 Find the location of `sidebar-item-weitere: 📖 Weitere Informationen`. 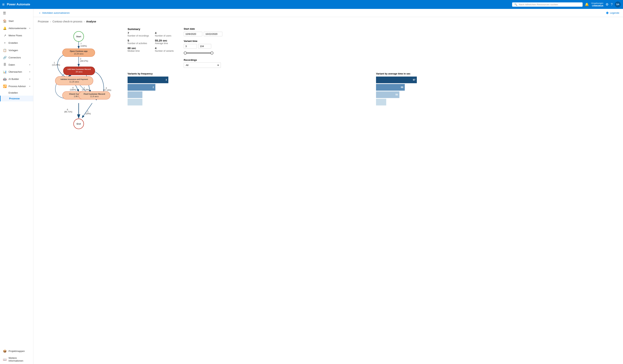

sidebar-item-weitere: 📖 Weitere Informationen is located at coordinates (17, 359).